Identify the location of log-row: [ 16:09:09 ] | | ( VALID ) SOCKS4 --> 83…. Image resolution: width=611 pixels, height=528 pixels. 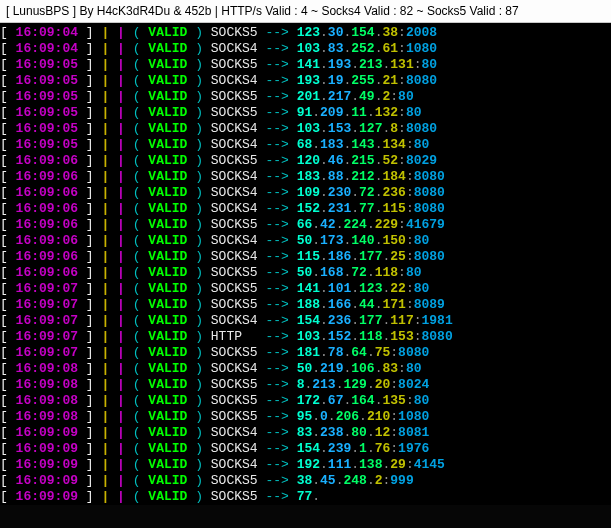
(306, 433).